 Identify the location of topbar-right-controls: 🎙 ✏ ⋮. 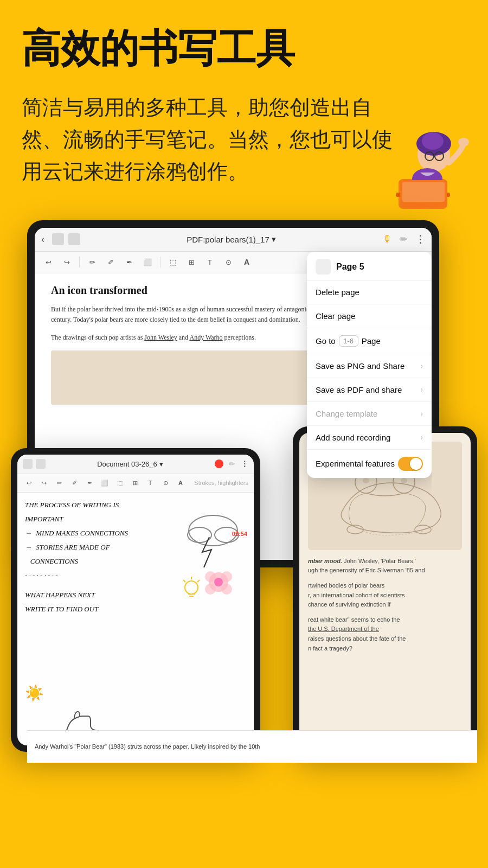
(403, 239).